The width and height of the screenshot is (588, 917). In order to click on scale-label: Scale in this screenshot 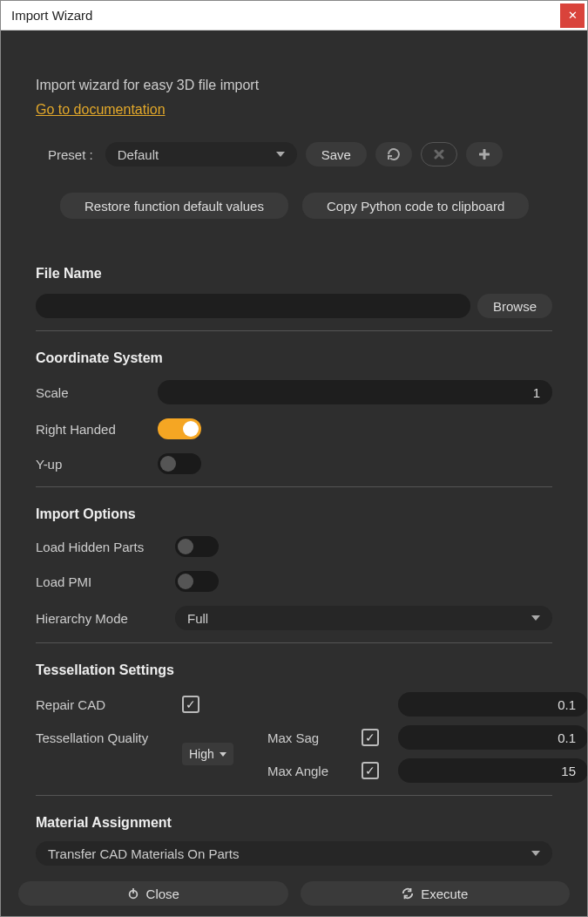, I will do `click(97, 392)`.